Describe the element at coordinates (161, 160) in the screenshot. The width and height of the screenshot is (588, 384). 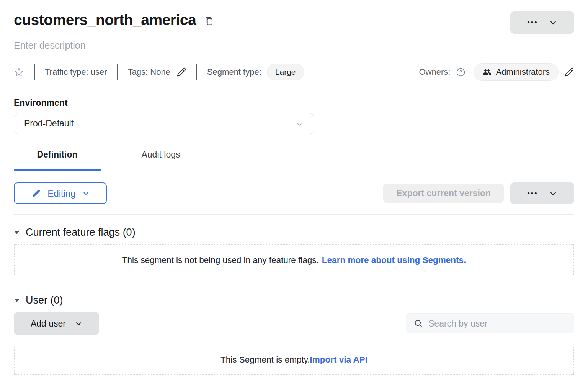
I see `tab-audit-logs: Audit logs` at that location.